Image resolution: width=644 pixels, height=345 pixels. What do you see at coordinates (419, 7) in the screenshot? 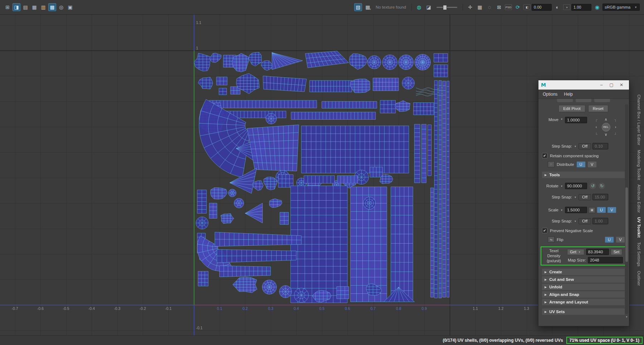
I see `update-psd-networks-icon: ◍` at bounding box center [419, 7].